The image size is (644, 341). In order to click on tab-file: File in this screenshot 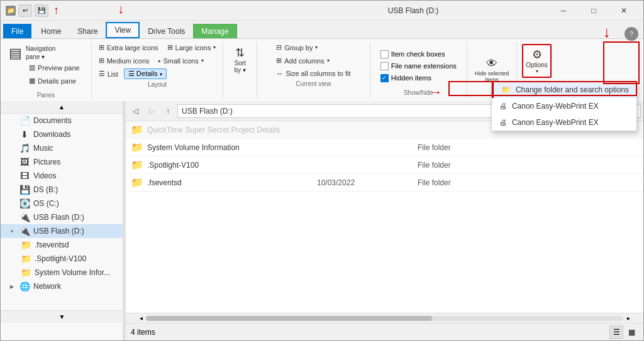, I will do `click(18, 31)`.